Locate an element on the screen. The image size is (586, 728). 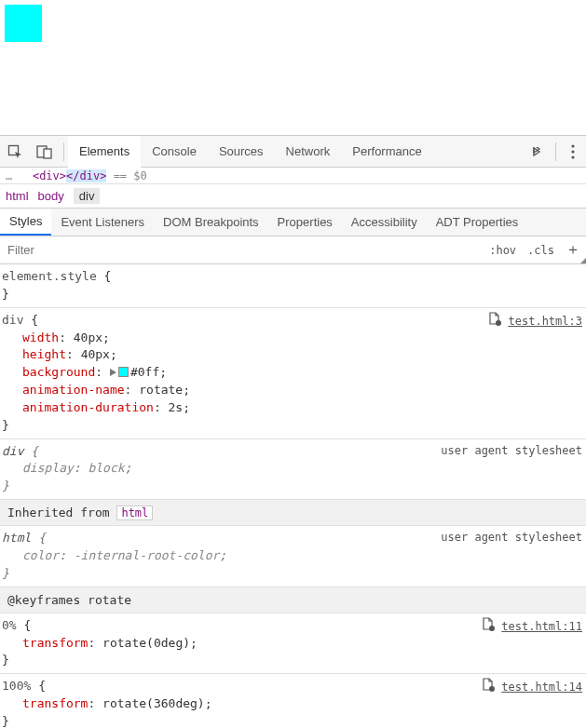
resize-corner-icon is located at coordinates (583, 261).